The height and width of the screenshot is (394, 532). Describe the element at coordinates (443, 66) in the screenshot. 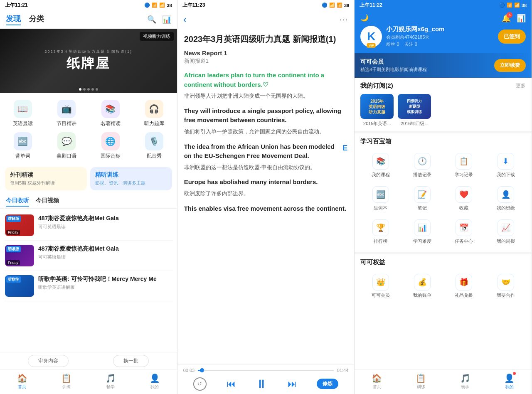

I see `vip-banner: 可可会员 精选8千期美剧电影新闻演讲课程 立即续费` at that location.